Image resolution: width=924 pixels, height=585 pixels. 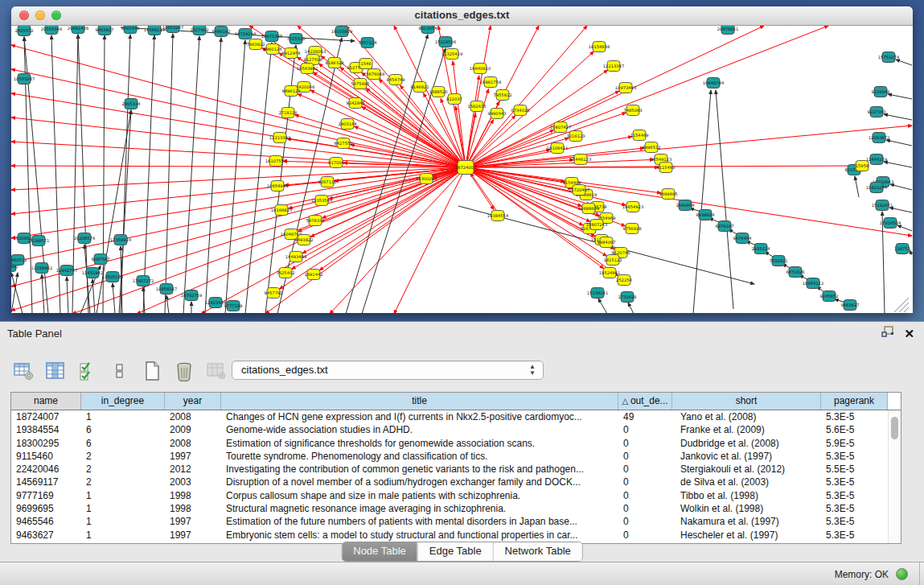 What do you see at coordinates (882, 206) in the screenshot?
I see `graph-node: 15192971` at bounding box center [882, 206].